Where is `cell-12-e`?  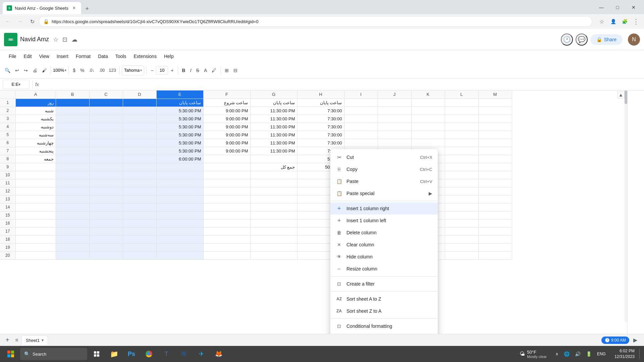
cell-12-e is located at coordinates (180, 191).